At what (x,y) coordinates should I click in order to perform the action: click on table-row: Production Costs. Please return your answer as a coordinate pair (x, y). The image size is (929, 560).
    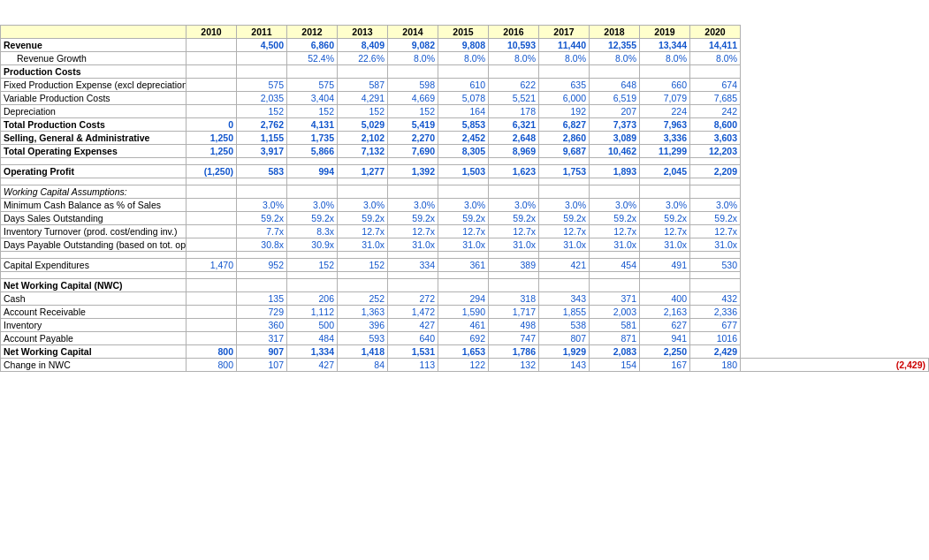
    Looking at the image, I should click on (465, 72).